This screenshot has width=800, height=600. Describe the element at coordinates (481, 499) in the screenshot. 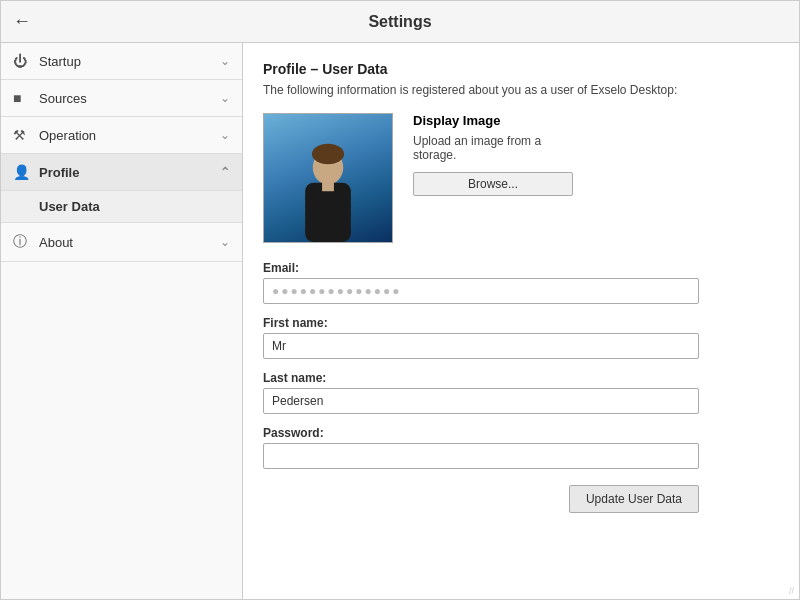

I see `form-actions: Update User Data` at that location.